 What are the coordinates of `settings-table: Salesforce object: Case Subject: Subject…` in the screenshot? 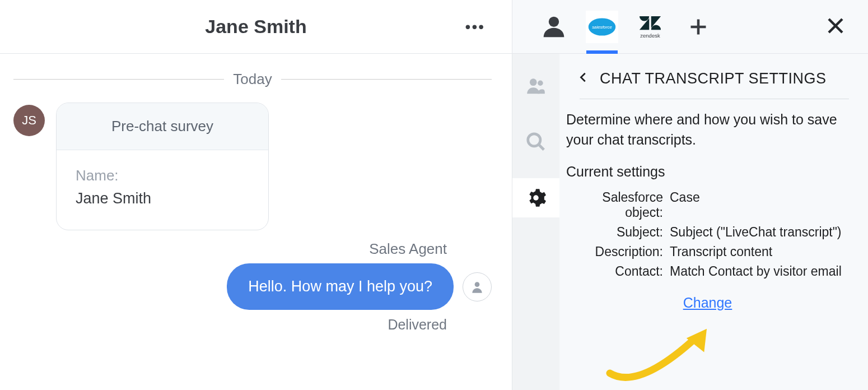 It's located at (721, 234).